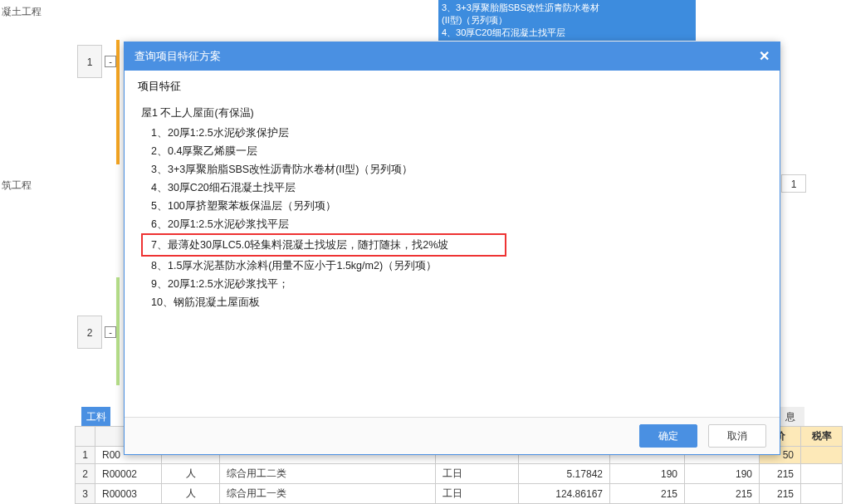 The height and width of the screenshot is (504, 846). Describe the element at coordinates (452, 206) in the screenshot. I see `feature-item: 5、100厚挤塑聚苯板保温层（另列项）` at that location.